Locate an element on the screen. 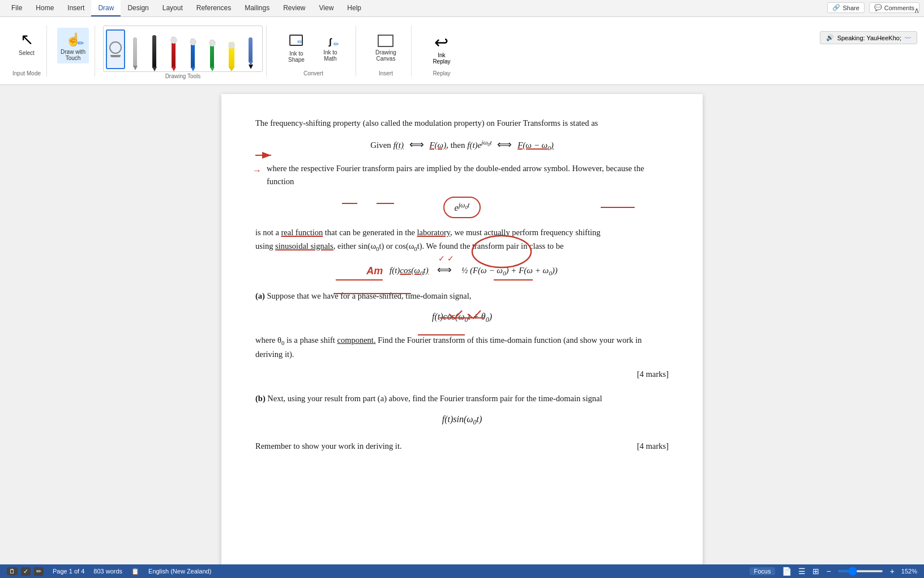  drawing-canvas-button: Drawing Canvas is located at coordinates (386, 48).